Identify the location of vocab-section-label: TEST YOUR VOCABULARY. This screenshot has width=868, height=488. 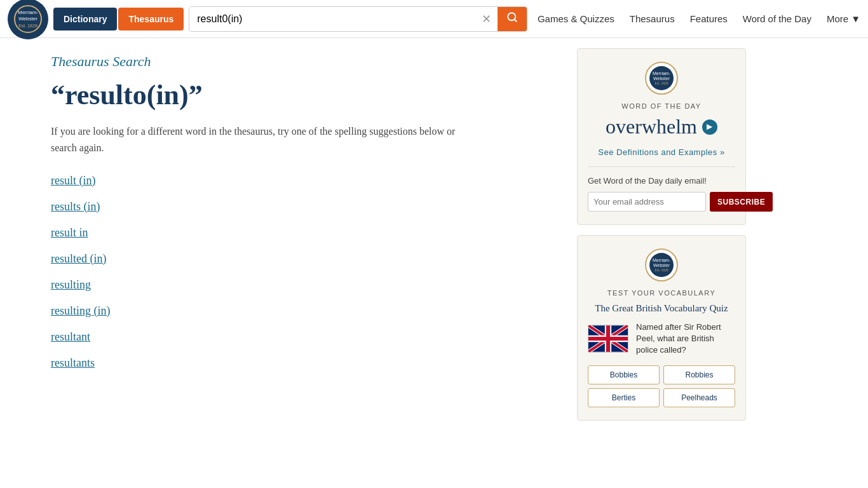
(661, 293).